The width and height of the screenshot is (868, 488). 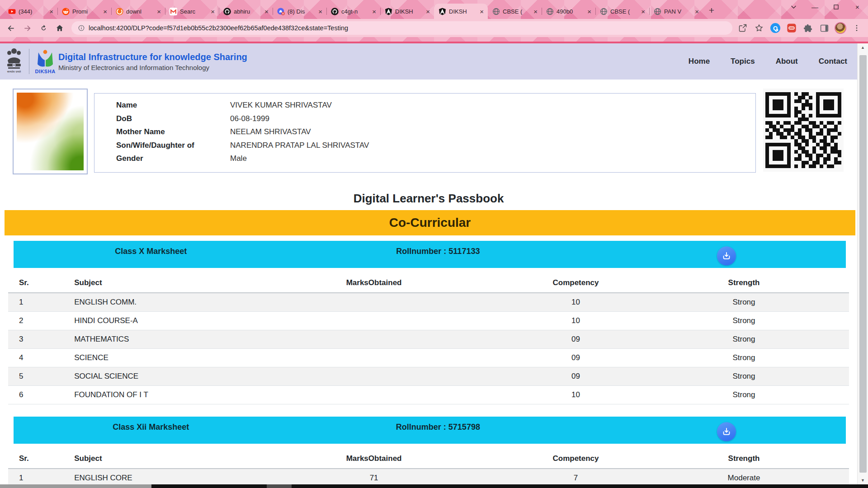 I want to click on profile-field-row: Mother NameNEELAM SHRIVASTAV, so click(x=436, y=132).